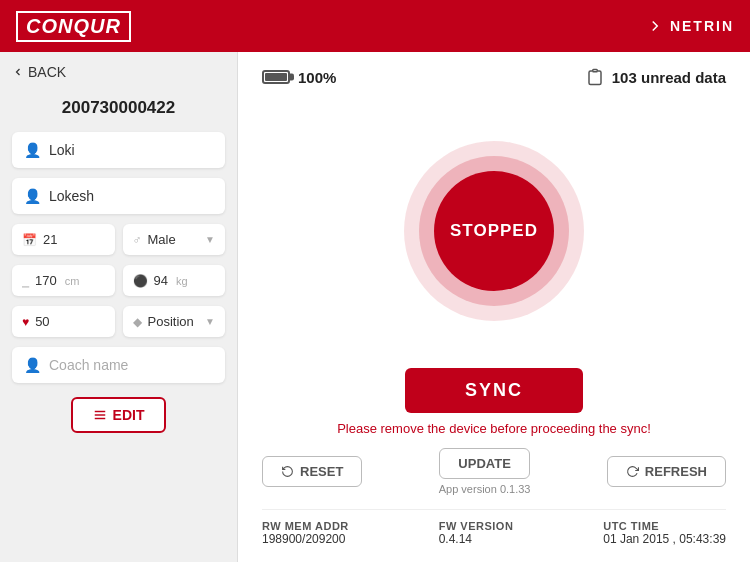 The height and width of the screenshot is (562, 750). Describe the element at coordinates (118, 196) in the screenshot. I see `coach-name-field: 👤 Lokesh` at that location.